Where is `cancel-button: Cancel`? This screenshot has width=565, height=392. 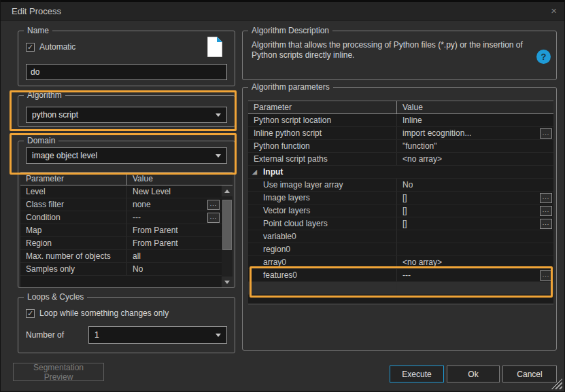 cancel-button: Cancel is located at coordinates (530, 374).